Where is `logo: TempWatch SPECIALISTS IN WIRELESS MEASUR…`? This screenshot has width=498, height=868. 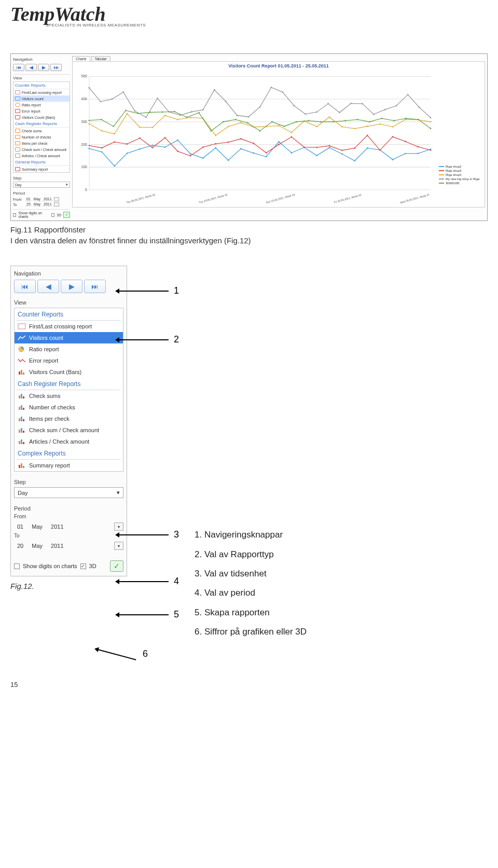 logo: TempWatch SPECIALISTS IN WIRELESS MEASUR… is located at coordinates (249, 17).